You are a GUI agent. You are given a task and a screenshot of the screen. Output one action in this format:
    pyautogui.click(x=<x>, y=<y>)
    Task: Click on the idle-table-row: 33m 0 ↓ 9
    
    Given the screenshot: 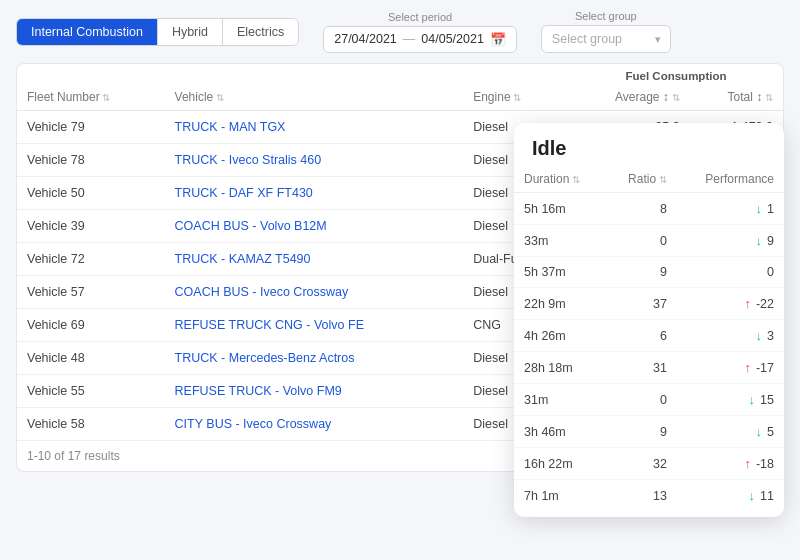 What is the action you would take?
    pyautogui.click(x=649, y=241)
    